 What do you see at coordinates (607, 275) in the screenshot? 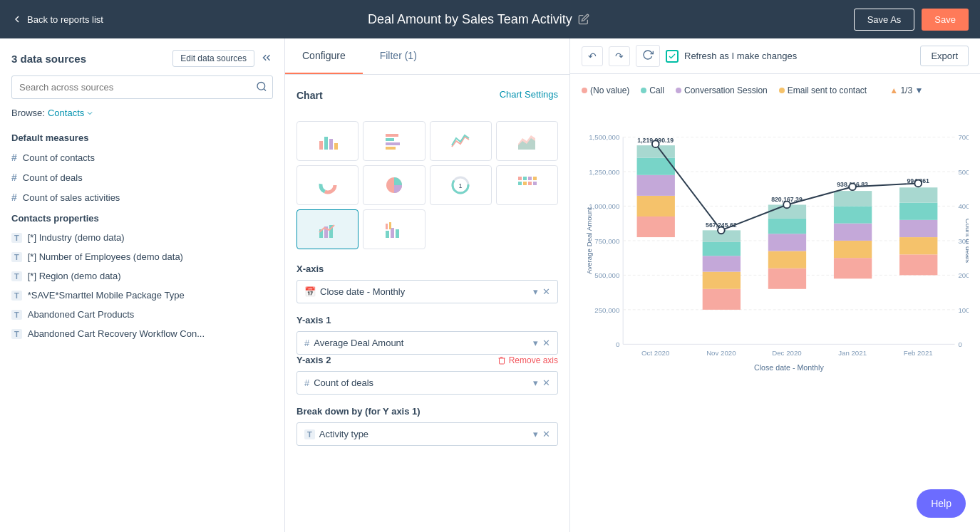
I see `svg-text: 500,000` at bounding box center [607, 275].